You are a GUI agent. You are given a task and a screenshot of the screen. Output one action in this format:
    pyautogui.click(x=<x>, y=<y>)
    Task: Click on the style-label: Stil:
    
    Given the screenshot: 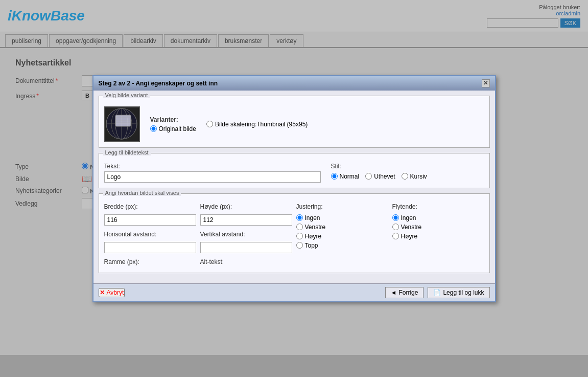 What is the action you would take?
    pyautogui.click(x=408, y=166)
    